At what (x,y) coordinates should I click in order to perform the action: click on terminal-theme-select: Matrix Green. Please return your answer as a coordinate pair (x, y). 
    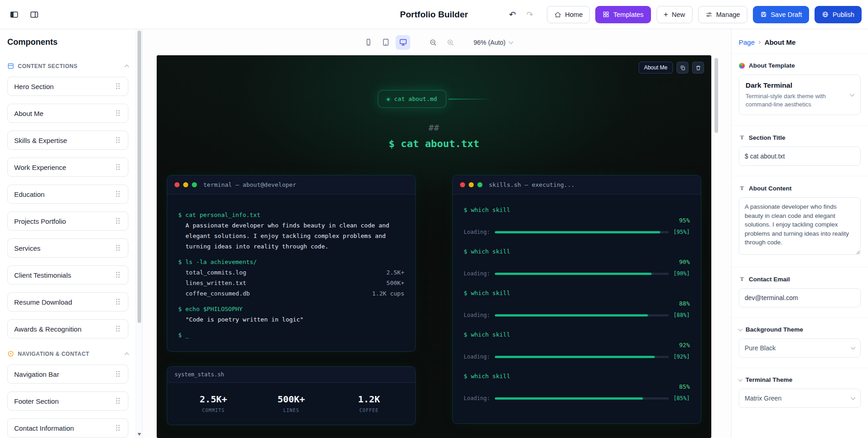
    Looking at the image, I should click on (799, 398).